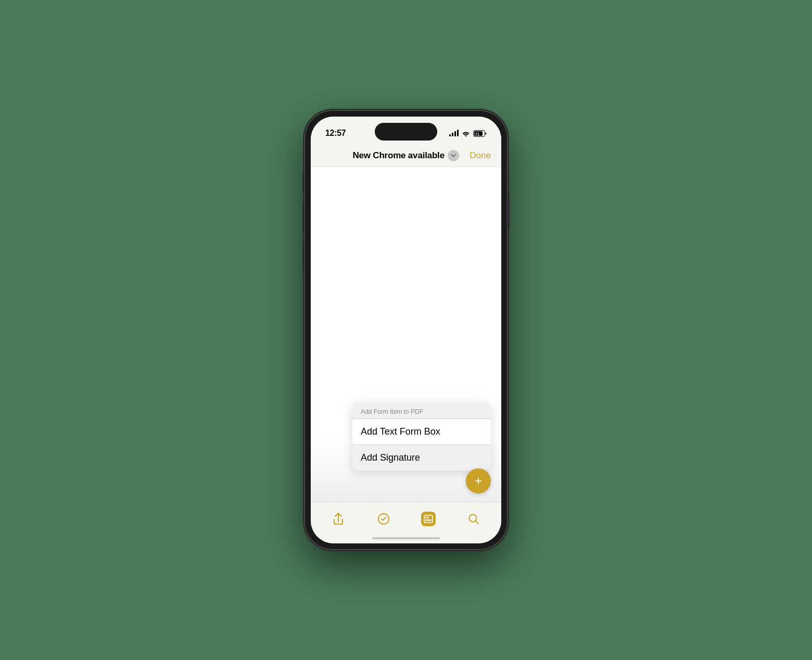  I want to click on share-icon, so click(338, 519).